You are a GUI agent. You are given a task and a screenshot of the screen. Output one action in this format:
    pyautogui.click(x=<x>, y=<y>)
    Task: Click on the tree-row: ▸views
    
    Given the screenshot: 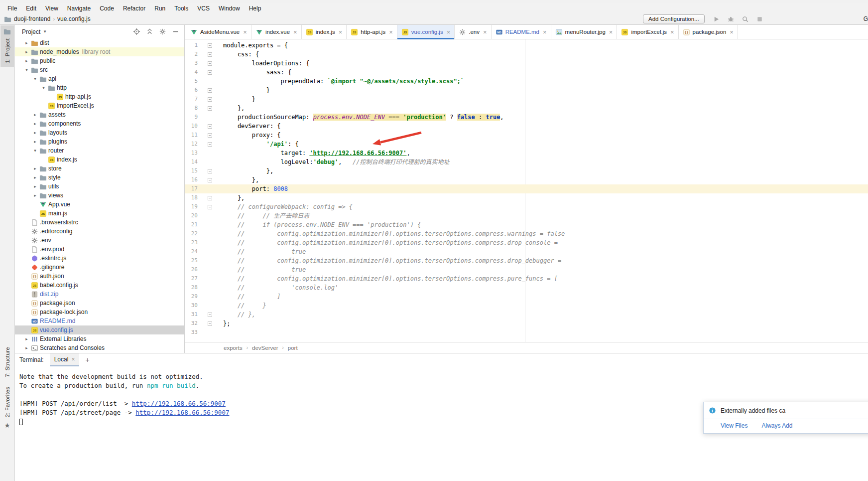 What is the action you would take?
    pyautogui.click(x=100, y=195)
    